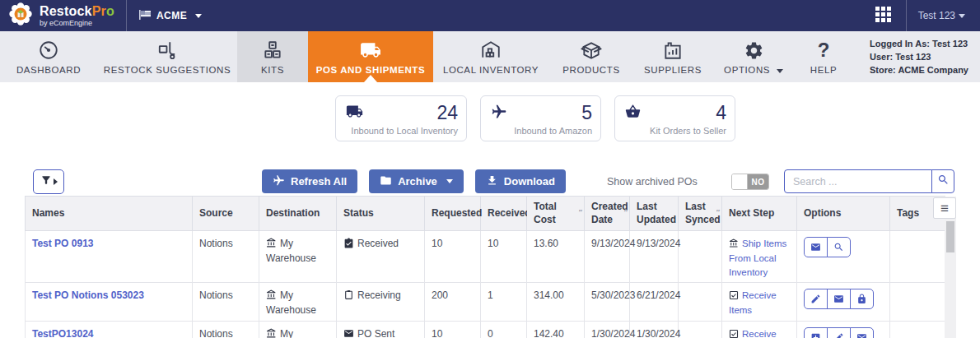 This screenshot has height=338, width=980. What do you see at coordinates (675, 131) in the screenshot?
I see `stat-label: Kit Orders to Seller` at bounding box center [675, 131].